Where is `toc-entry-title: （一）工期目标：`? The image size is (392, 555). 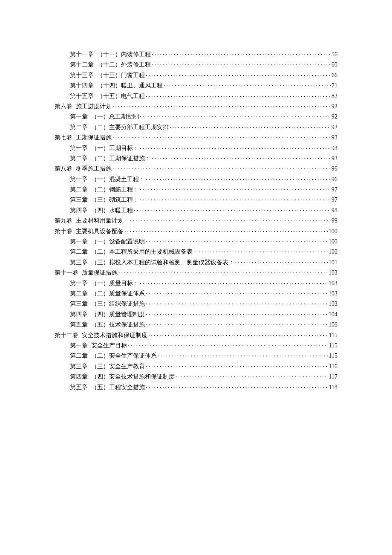 toc-entry-title: （一）工期目标： is located at coordinates (115, 148).